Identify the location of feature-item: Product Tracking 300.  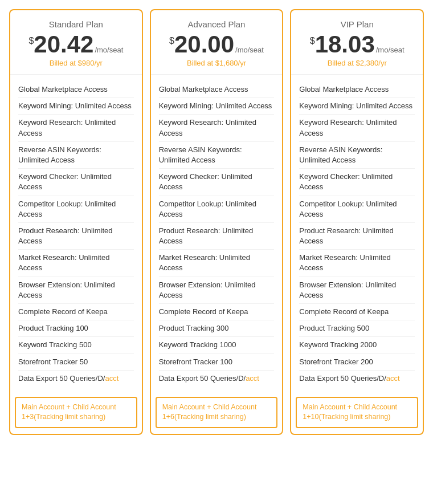
(217, 328).